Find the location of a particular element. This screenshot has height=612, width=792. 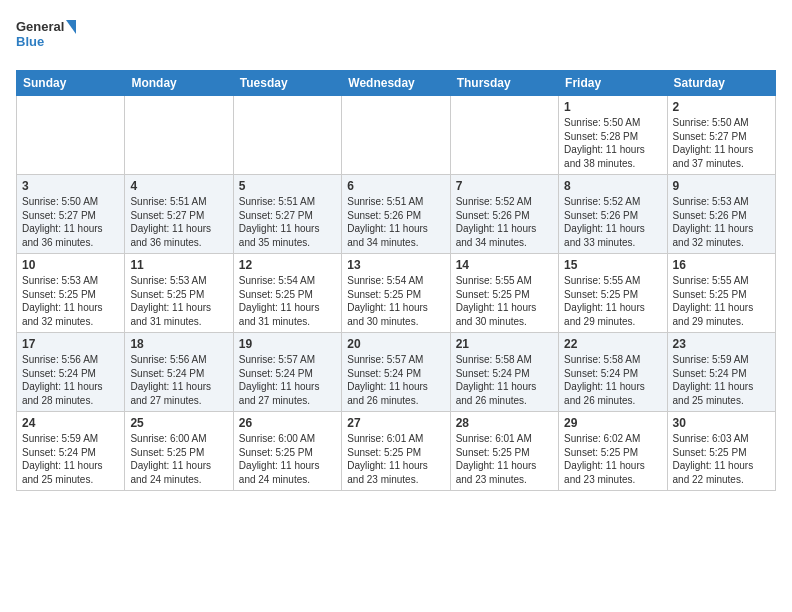

calendar-cell: 28Sunrise: 6:01 AM Sunset: 5:25 PM Dayli… is located at coordinates (504, 452).